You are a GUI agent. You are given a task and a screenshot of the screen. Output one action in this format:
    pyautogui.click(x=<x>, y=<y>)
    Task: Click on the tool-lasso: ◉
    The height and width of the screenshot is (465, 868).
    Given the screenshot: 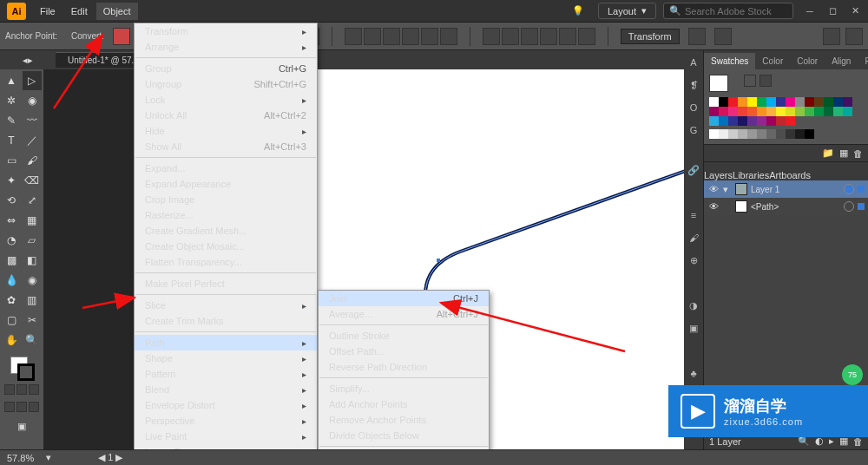 What is the action you would take?
    pyautogui.click(x=32, y=101)
    